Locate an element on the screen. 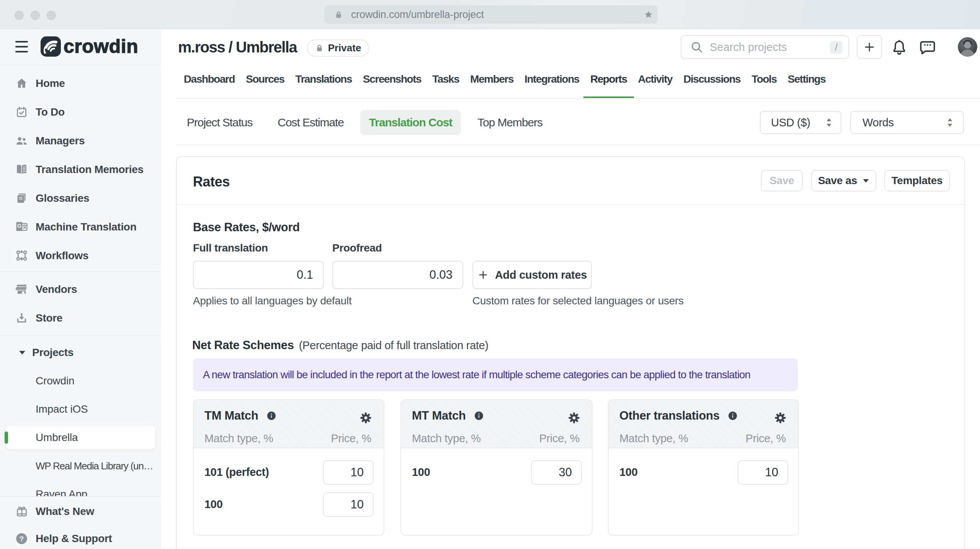  scheme-header: Other translations is located at coordinates (704, 424).